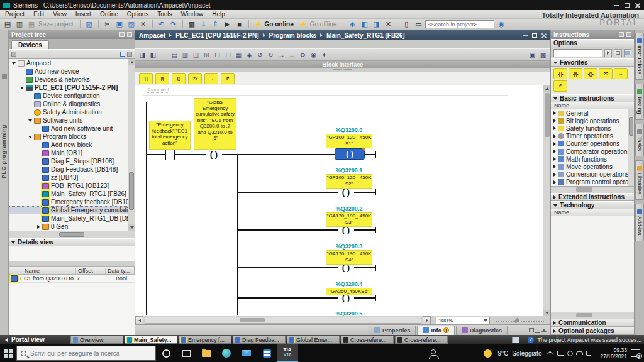 Image resolution: width=644 pixels, height=362 pixels. What do you see at coordinates (487, 353) in the screenshot?
I see `weather-button` at bounding box center [487, 353].